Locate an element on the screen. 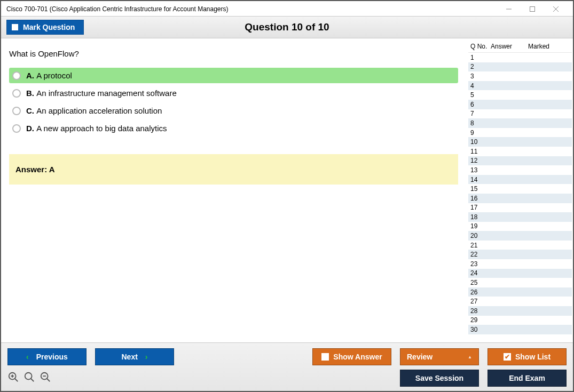 The width and height of the screenshot is (574, 392). table-row: 9 is located at coordinates (520, 133).